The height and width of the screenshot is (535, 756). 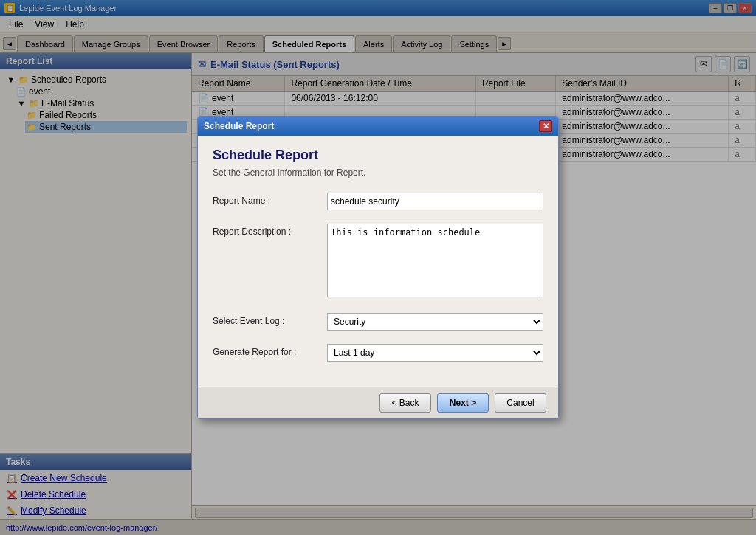 What do you see at coordinates (436, 353) in the screenshot?
I see `generate-report-select: Last 1 day Last 7 days Last 30 days` at bounding box center [436, 353].